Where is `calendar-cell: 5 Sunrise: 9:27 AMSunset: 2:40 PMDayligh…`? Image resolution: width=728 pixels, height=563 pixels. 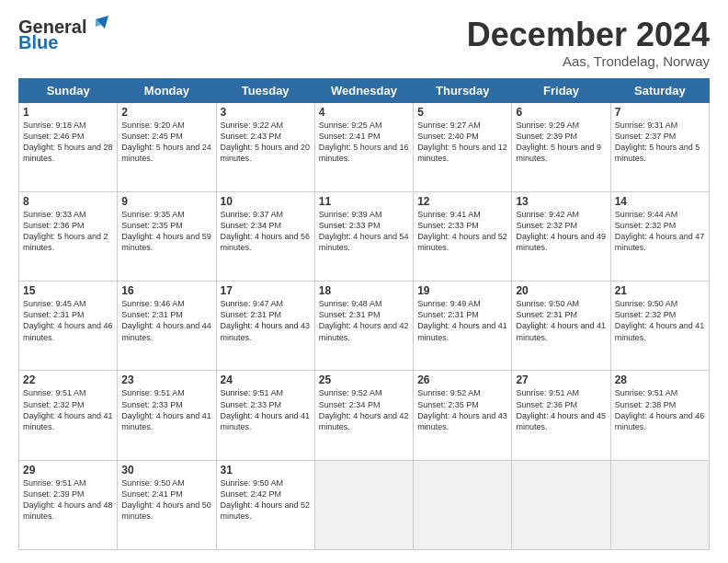 calendar-cell: 5 Sunrise: 9:27 AMSunset: 2:40 PMDayligh… is located at coordinates (463, 147).